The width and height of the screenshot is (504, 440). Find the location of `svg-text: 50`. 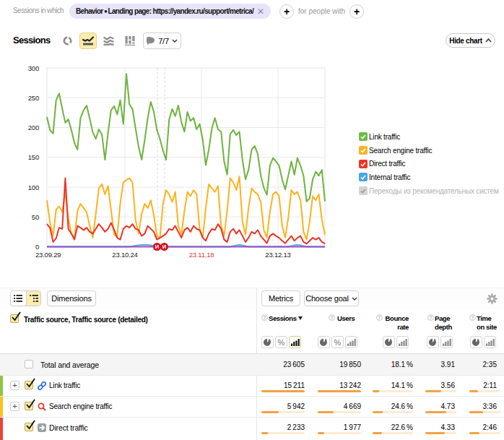

svg-text: 50 is located at coordinates (35, 217).